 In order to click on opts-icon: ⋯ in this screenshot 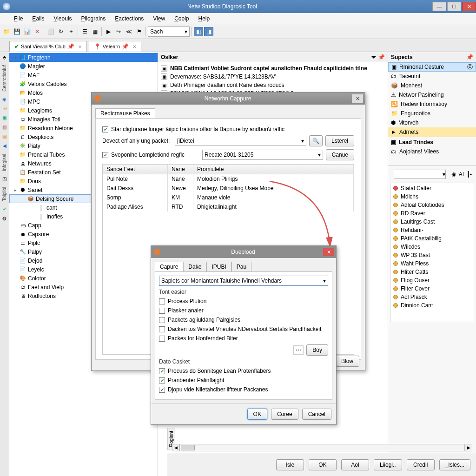, I will do `click(298, 350)`.